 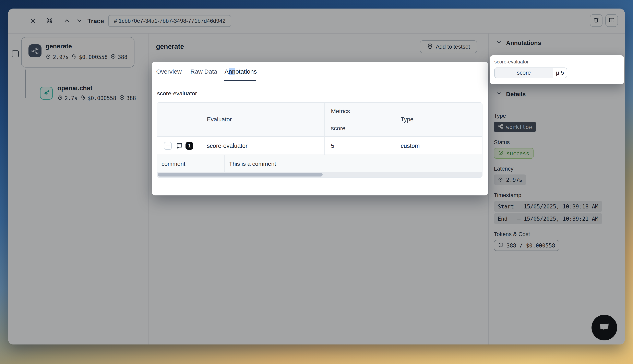 What do you see at coordinates (530, 73) in the screenshot?
I see `score-control: score μ 5` at bounding box center [530, 73].